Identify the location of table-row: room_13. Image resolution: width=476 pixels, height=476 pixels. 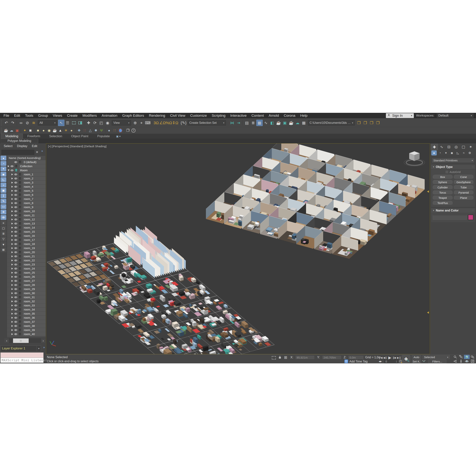
(26, 224).